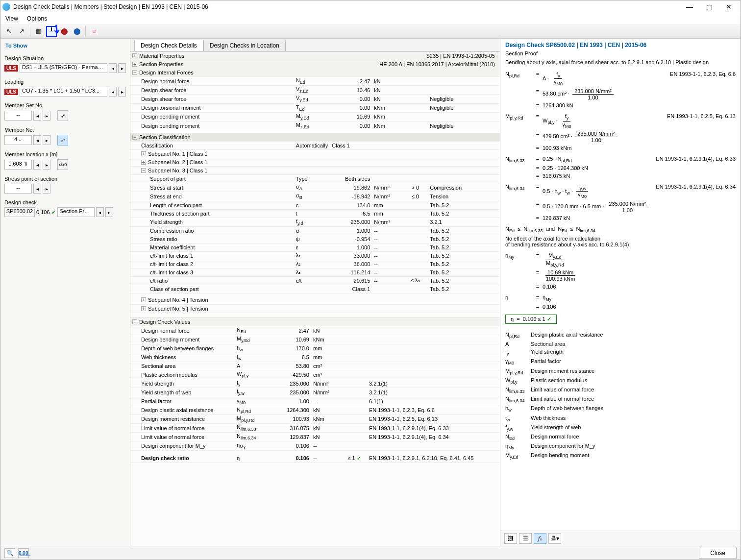 The image size is (741, 560). Describe the element at coordinates (620, 44) in the screenshot. I see `rp-title: Design Check SP6500.02 | EN 1993 | CEN |…` at that location.